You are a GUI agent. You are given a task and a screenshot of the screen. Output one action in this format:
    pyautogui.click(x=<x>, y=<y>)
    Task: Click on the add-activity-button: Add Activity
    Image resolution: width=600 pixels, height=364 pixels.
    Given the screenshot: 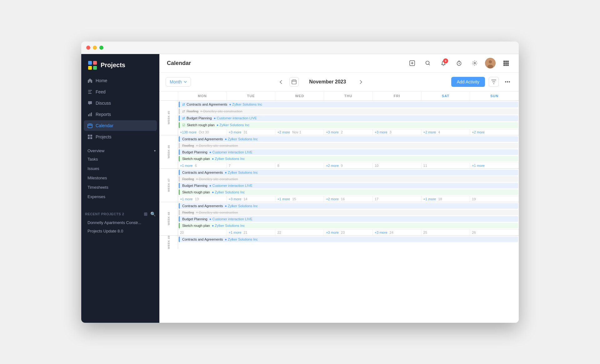 What is the action you would take?
    pyautogui.click(x=468, y=82)
    